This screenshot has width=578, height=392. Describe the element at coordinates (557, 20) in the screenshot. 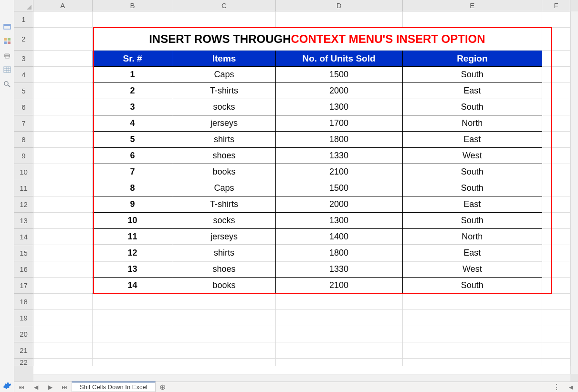

I see `cell-F1` at that location.